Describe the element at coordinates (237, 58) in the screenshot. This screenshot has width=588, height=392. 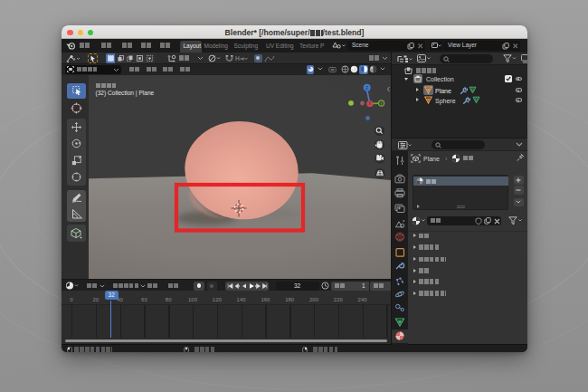
I see `svg-text: H` at that location.